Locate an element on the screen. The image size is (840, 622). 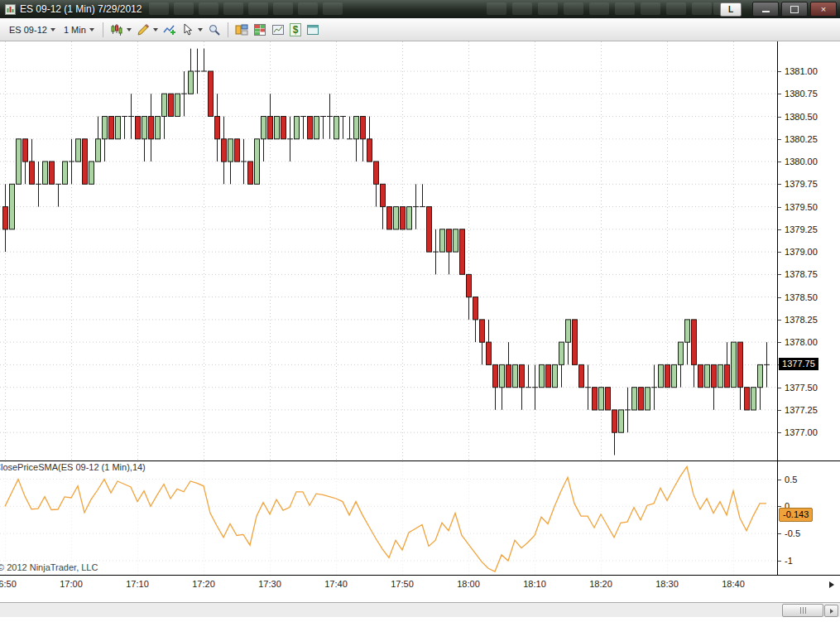
magnifier-icon is located at coordinates (214, 30).